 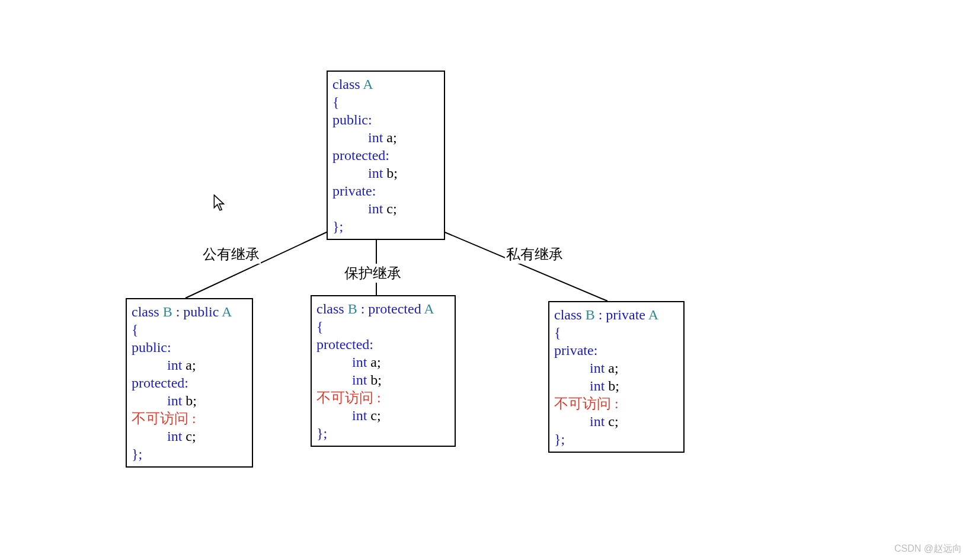 I want to click on cursor-icon, so click(x=220, y=203).